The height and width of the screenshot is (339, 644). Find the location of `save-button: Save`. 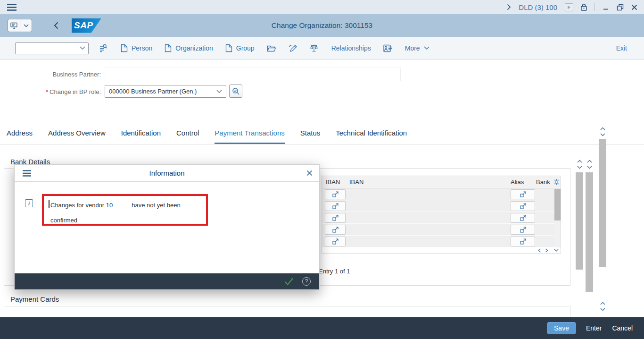

save-button: Save is located at coordinates (561, 328).